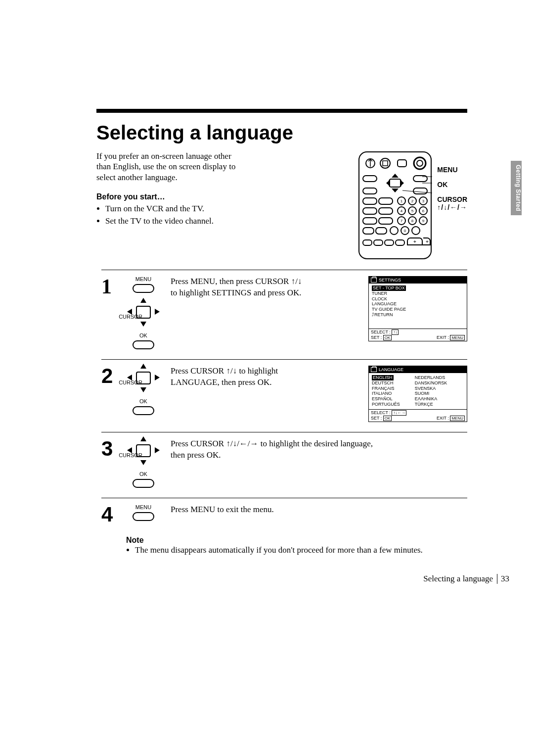 The image size is (534, 756). I want to click on bys-item: Turn on the VCR and the TV., so click(175, 209).